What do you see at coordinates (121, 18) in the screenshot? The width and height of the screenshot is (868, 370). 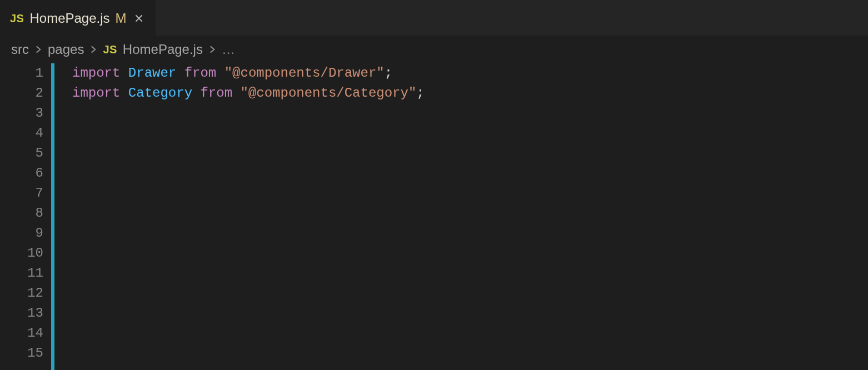 I see `tab-modified-indicator: M` at bounding box center [121, 18].